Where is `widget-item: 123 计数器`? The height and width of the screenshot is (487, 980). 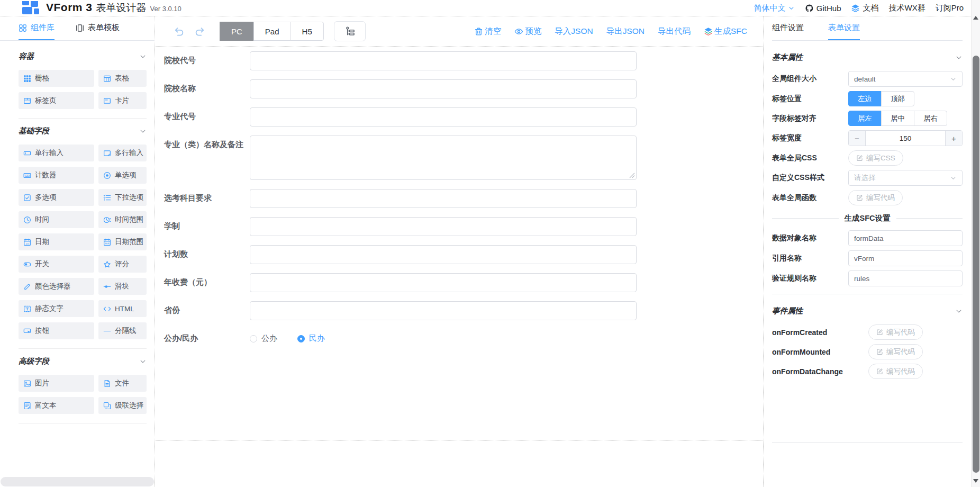
widget-item: 123 计数器 is located at coordinates (56, 175).